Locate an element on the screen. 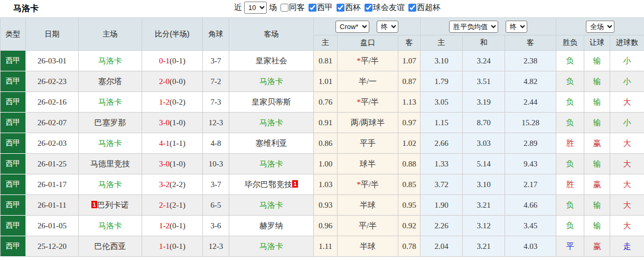 This screenshot has width=644, height=260. away-team-name: 毕尔巴鄂竞技 is located at coordinates (268, 184).